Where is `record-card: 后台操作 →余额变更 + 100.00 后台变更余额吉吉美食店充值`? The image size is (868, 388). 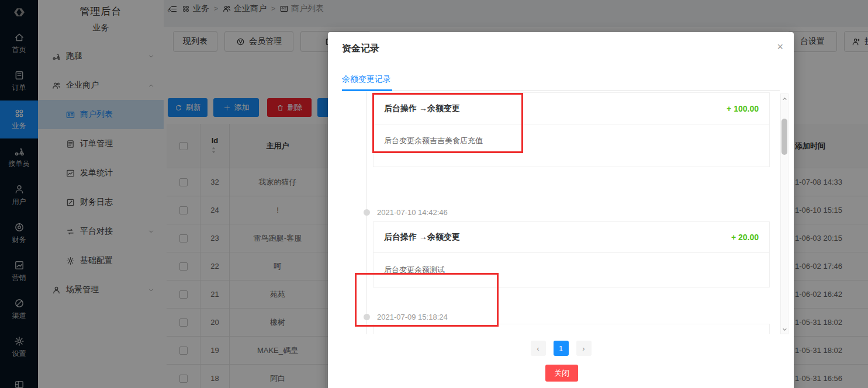
record-card: 后台操作 →余额变更 + 100.00 后台变更余额吉吉美食店充值 is located at coordinates (572, 130).